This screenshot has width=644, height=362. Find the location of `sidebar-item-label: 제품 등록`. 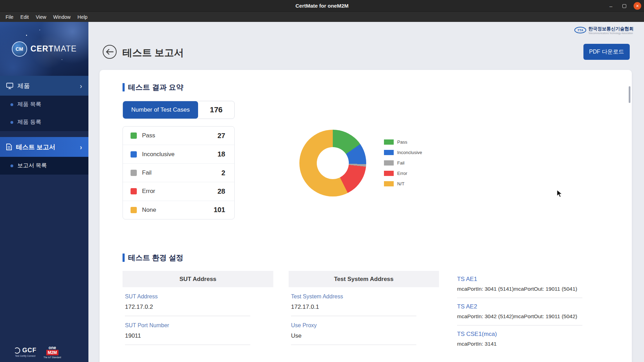

sidebar-item-label: 제품 등록 is located at coordinates (29, 122).